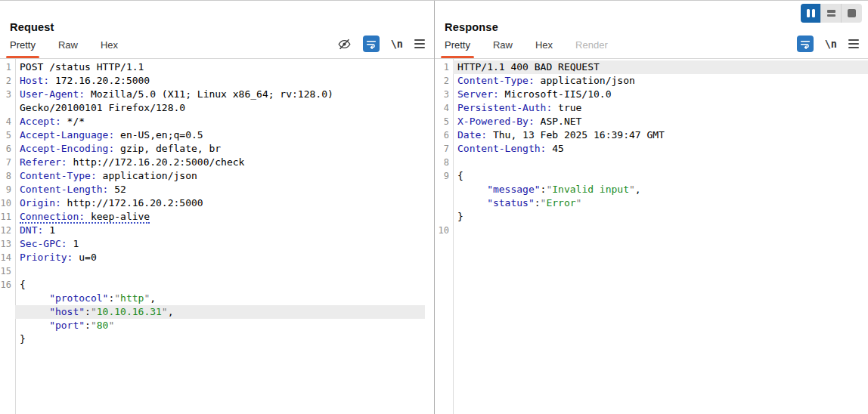  What do you see at coordinates (652, 94) in the screenshot?
I see `code-line: 3Server: Microsoft-IIS/10.0` at bounding box center [652, 94].